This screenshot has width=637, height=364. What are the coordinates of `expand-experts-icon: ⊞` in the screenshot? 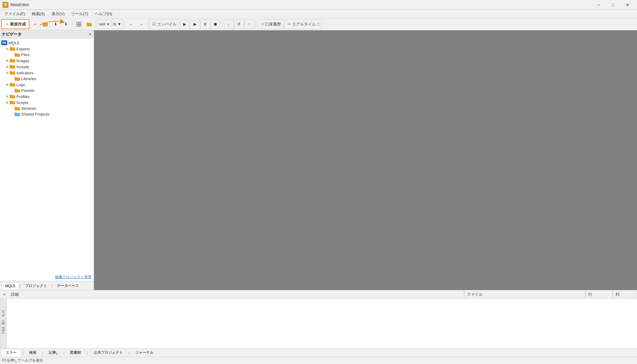 It's located at (7, 49).